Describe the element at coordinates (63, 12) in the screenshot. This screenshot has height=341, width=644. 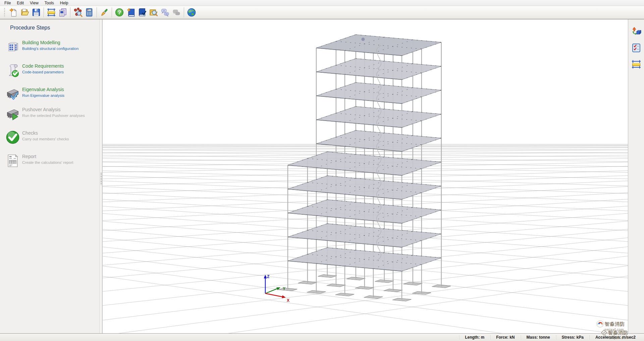
I see `report-pages-icon` at that location.